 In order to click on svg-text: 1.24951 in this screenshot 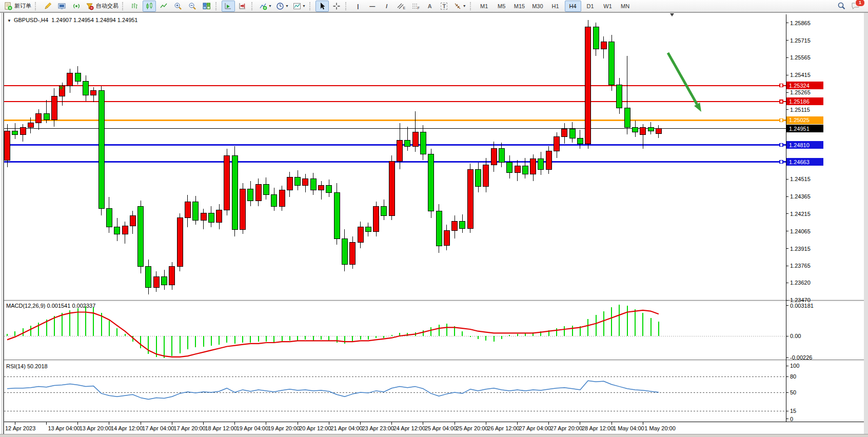, I will do `click(799, 129)`.